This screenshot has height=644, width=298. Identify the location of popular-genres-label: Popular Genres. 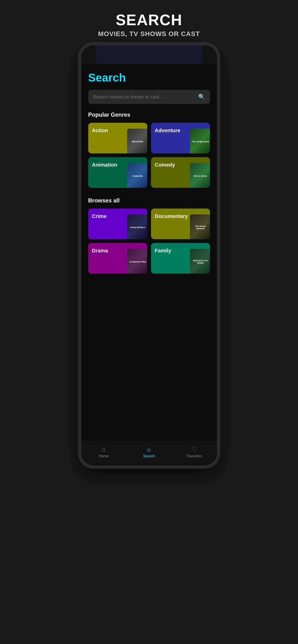
(149, 115).